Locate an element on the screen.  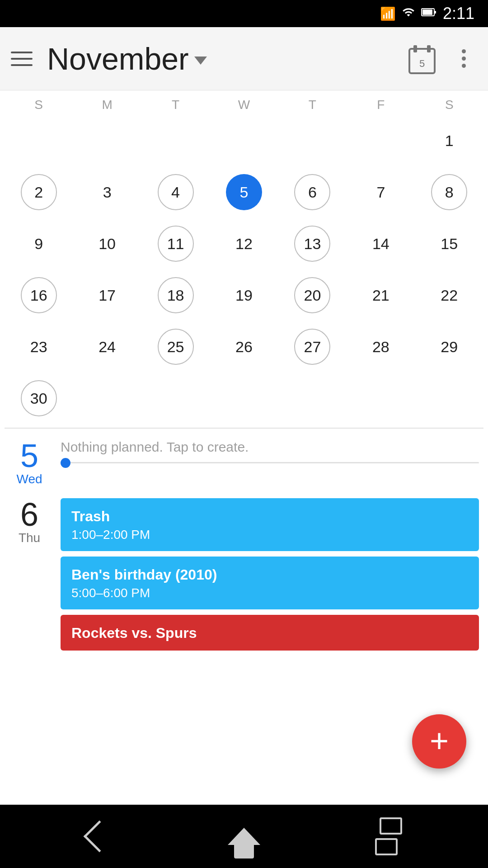
day-number: 27 is located at coordinates (312, 347).